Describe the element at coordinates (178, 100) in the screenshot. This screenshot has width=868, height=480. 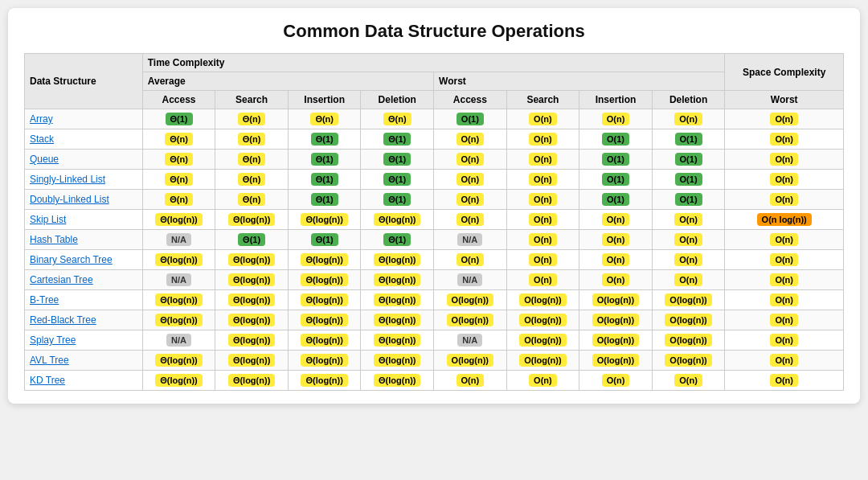
I see `col-avg-access: Access` at that location.